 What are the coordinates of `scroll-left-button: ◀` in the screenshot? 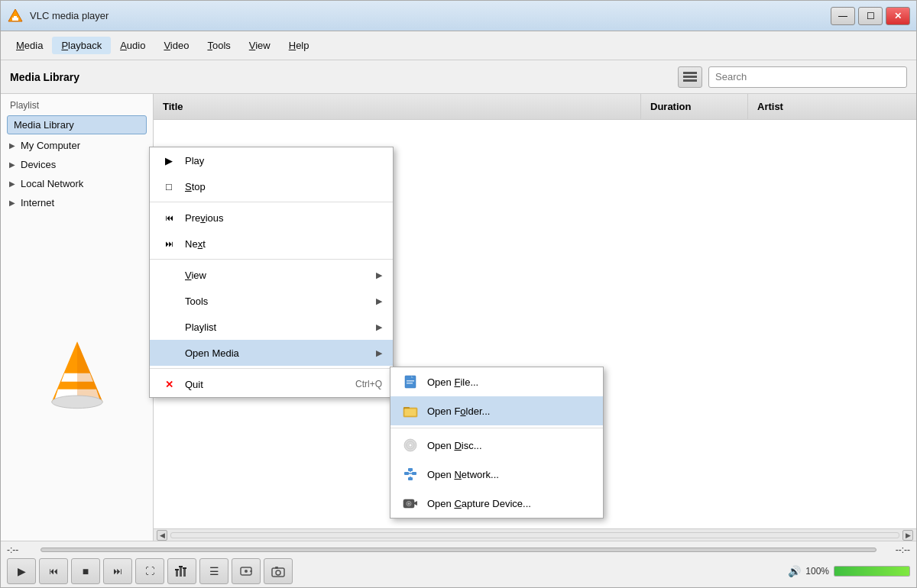 It's located at (162, 535).